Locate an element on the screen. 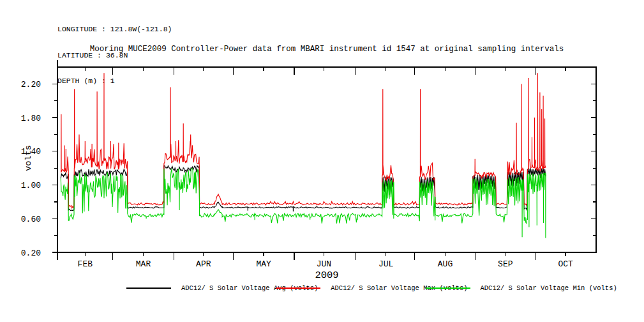  x-tick-label: MAR is located at coordinates (144, 264).